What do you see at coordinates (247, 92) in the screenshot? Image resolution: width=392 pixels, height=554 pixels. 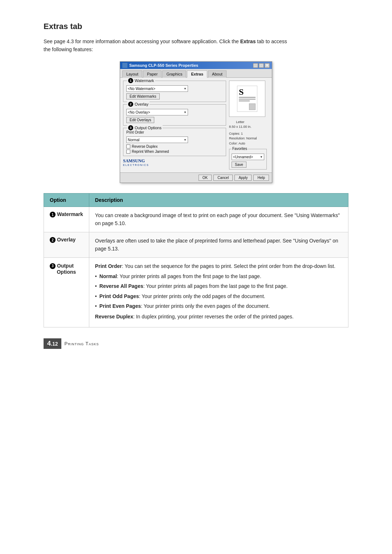 I see `preview-s-letter: S` at bounding box center [247, 92].